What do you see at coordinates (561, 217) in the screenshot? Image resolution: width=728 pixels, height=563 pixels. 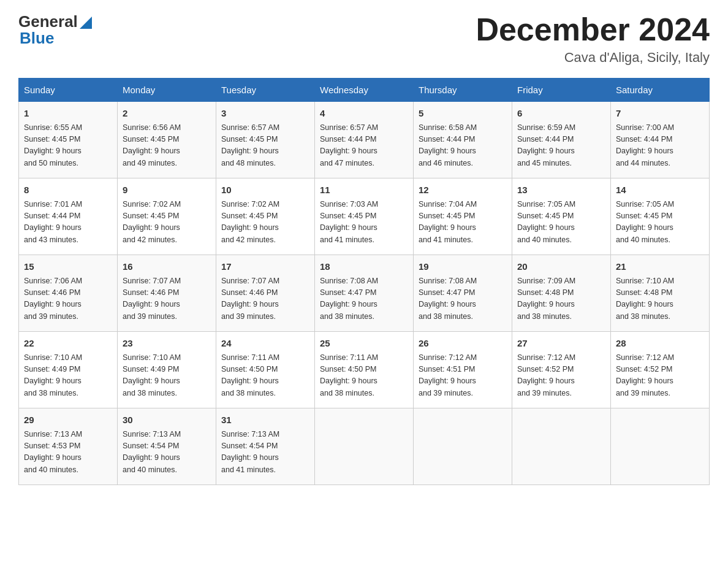 I see `calendar-cell: 13Sunrise: 7:05 AMSunset: 4:45 PMDayligh…` at bounding box center [561, 217].